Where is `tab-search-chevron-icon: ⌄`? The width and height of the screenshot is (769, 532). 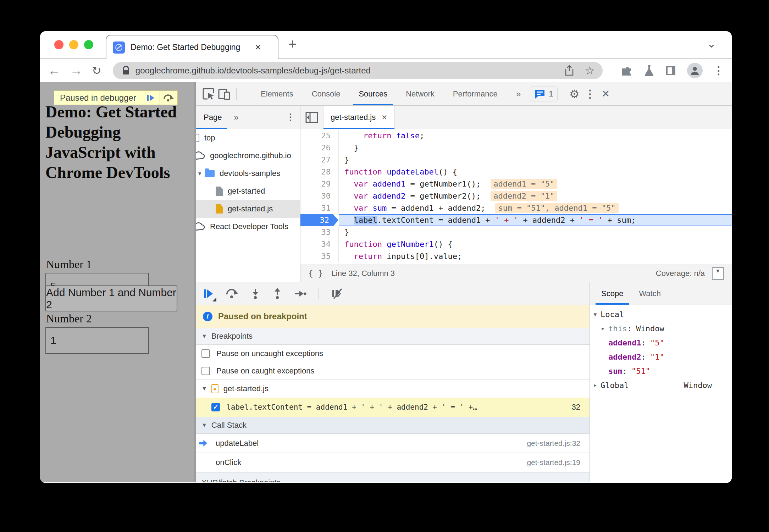 tab-search-chevron-icon: ⌄ is located at coordinates (712, 44).